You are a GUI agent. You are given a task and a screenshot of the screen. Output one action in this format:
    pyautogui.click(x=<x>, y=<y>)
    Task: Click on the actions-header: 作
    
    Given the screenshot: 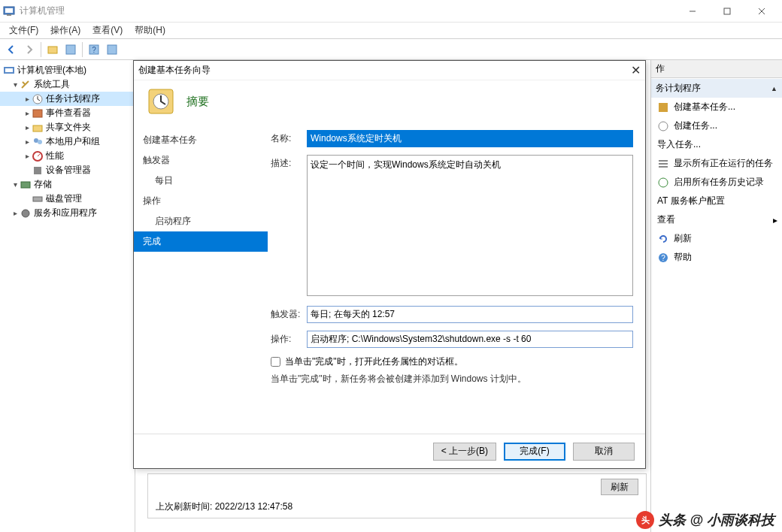 What is the action you would take?
    pyautogui.click(x=717, y=69)
    